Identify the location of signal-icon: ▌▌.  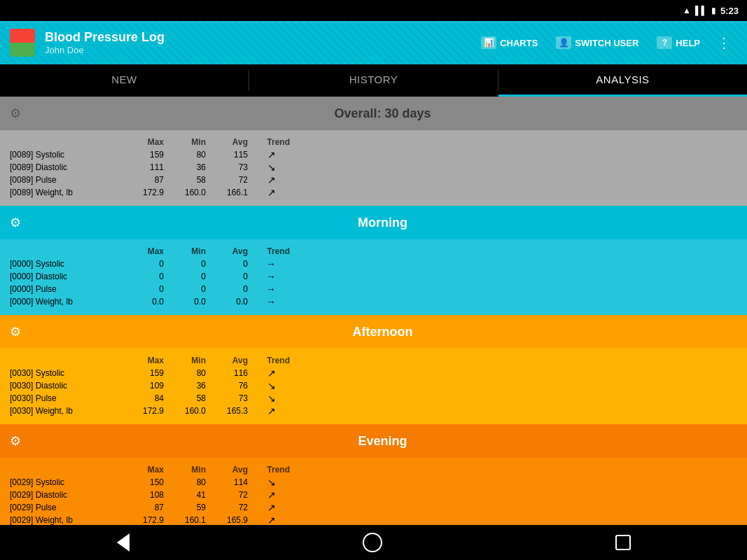
(701, 10).